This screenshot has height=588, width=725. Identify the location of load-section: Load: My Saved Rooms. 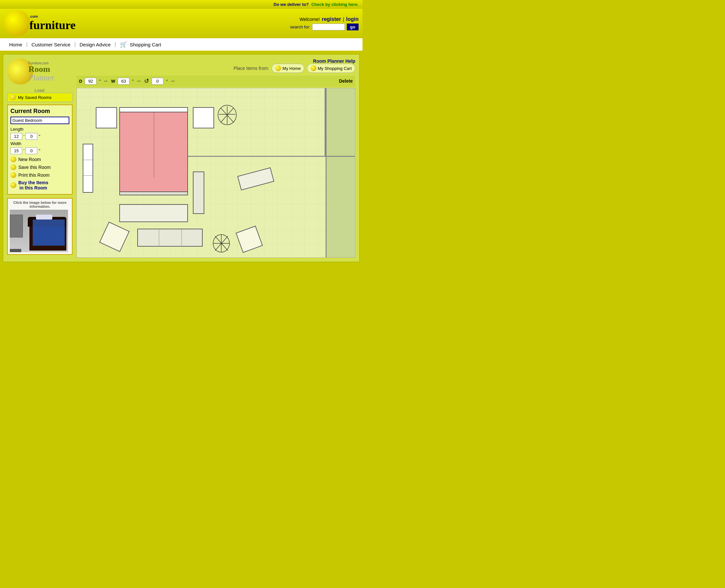
(40, 95).